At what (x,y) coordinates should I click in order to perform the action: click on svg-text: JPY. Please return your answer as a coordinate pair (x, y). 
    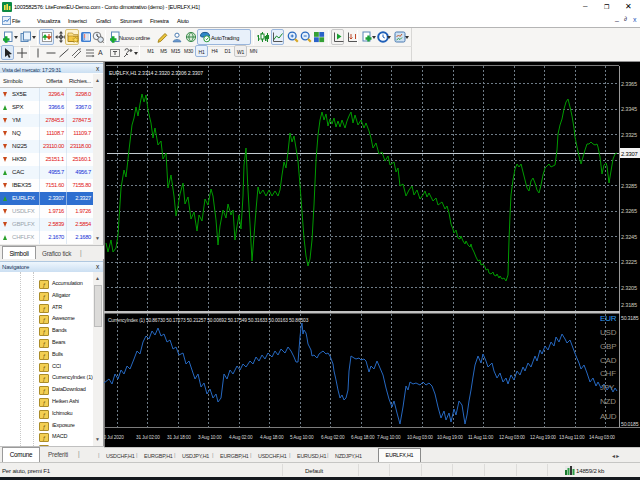
    Looking at the image, I should click on (608, 388).